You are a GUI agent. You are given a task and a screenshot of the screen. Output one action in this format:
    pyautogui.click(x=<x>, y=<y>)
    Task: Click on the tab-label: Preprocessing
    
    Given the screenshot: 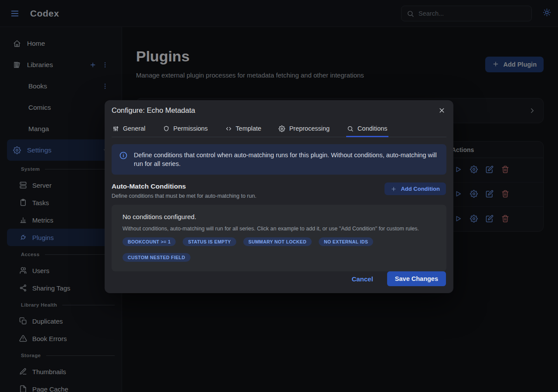 What is the action you would take?
    pyautogui.click(x=310, y=128)
    